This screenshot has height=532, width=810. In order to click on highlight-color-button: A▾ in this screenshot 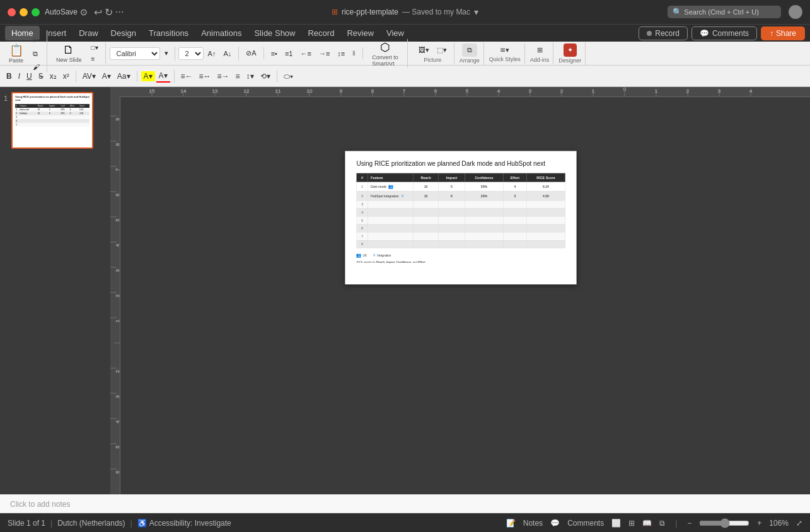, I will do `click(148, 76)`.